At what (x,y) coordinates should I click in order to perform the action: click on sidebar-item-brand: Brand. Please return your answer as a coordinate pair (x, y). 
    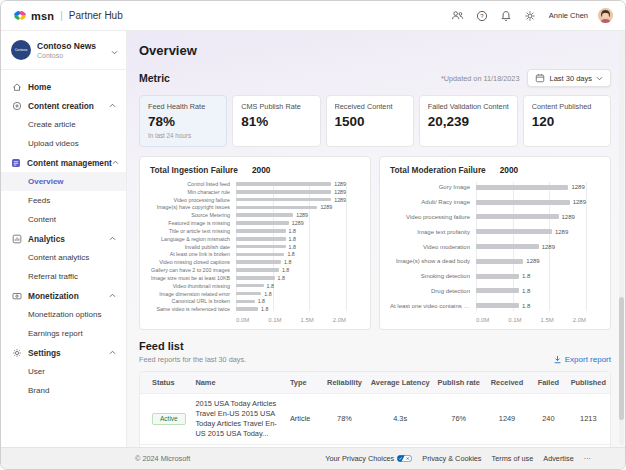
    Looking at the image, I should click on (64, 390).